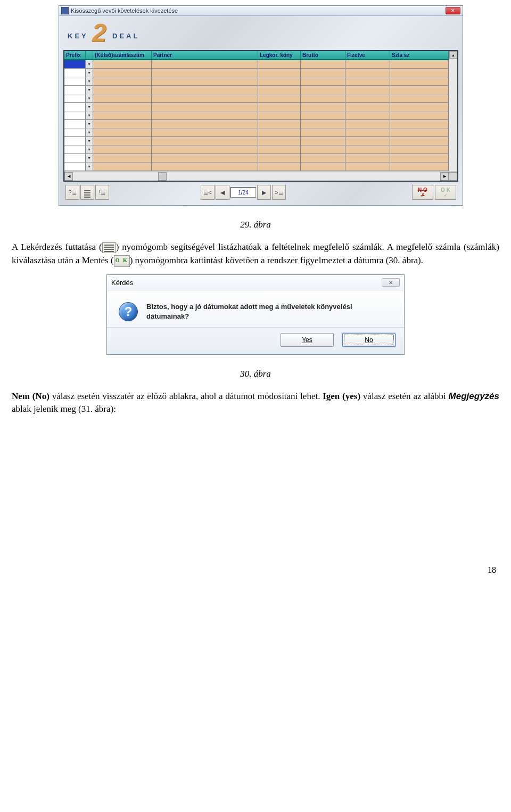 The height and width of the screenshot is (812, 511). Describe the element at coordinates (369, 340) in the screenshot. I see `no-button: No` at that location.